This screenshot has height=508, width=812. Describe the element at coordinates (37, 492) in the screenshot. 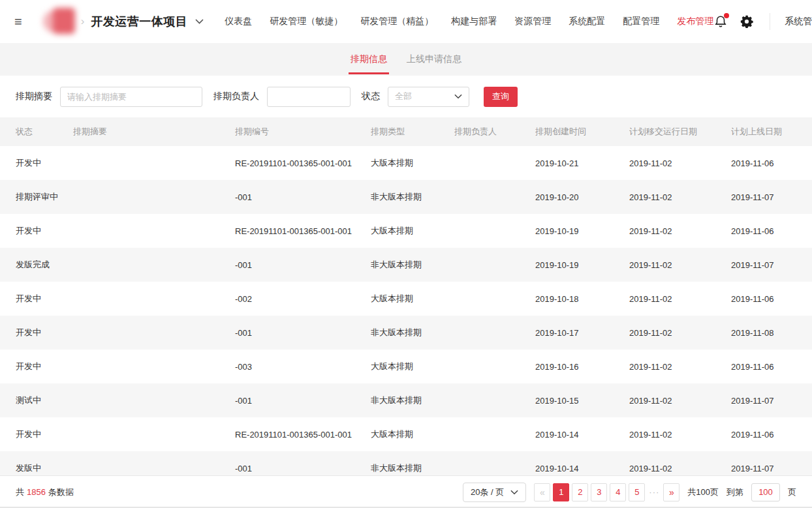

I see `total-count: 1856` at that location.